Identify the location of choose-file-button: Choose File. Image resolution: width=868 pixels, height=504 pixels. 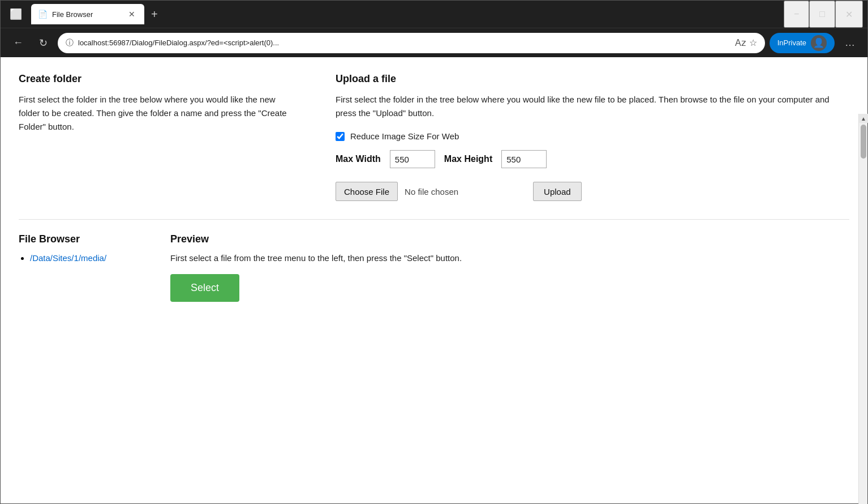
(367, 191).